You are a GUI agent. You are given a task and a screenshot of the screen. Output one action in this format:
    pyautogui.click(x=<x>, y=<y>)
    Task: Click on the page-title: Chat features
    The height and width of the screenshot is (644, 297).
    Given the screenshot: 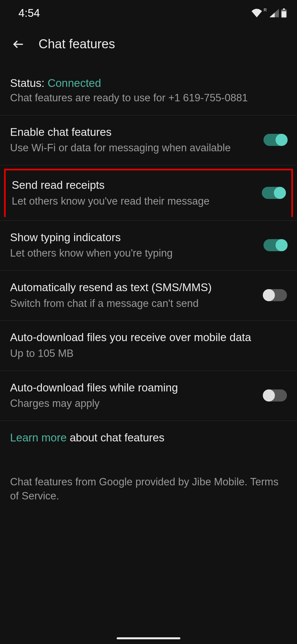 What is the action you would take?
    pyautogui.click(x=77, y=44)
    